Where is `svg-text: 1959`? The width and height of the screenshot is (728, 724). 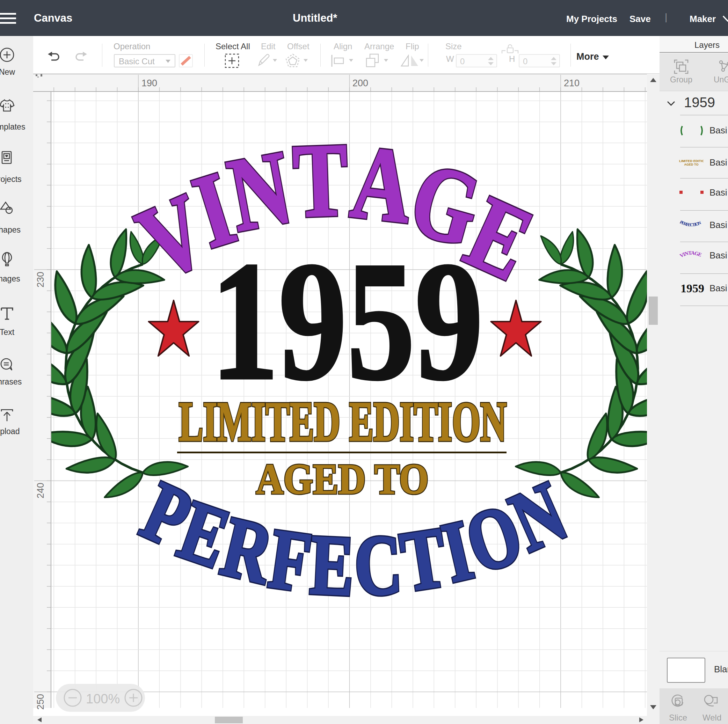 svg-text: 1959 is located at coordinates (347, 321).